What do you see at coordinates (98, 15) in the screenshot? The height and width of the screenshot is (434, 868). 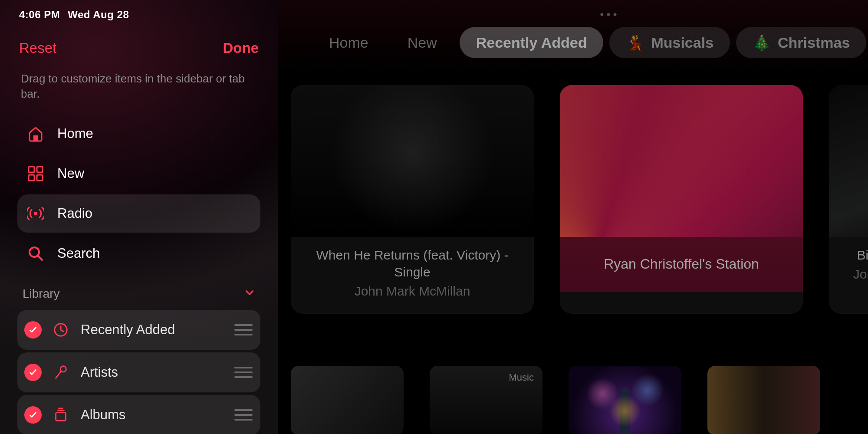 I see `status-date: Wed Aug 28` at bounding box center [98, 15].